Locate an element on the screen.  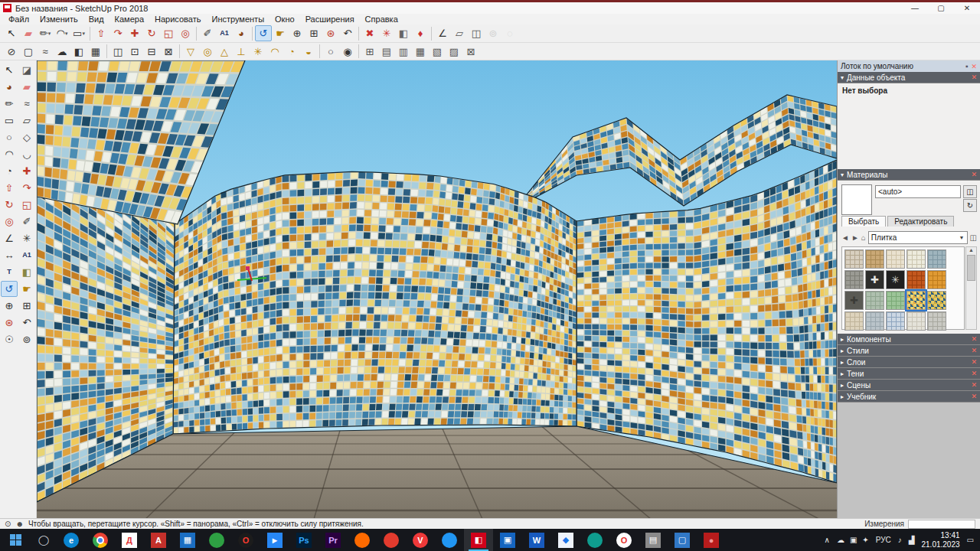
tool-polygon: ⊘ is located at coordinates (11, 52).